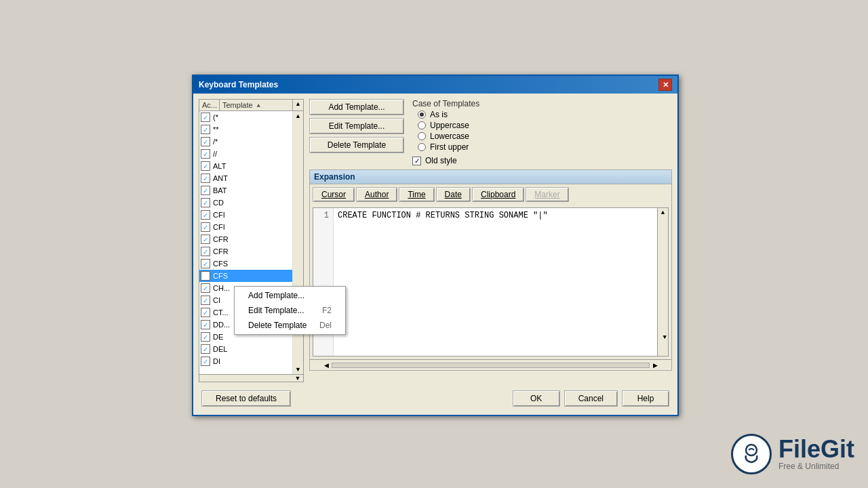  What do you see at coordinates (591, 399) in the screenshot?
I see `cancel-button: Cancel` at bounding box center [591, 399].